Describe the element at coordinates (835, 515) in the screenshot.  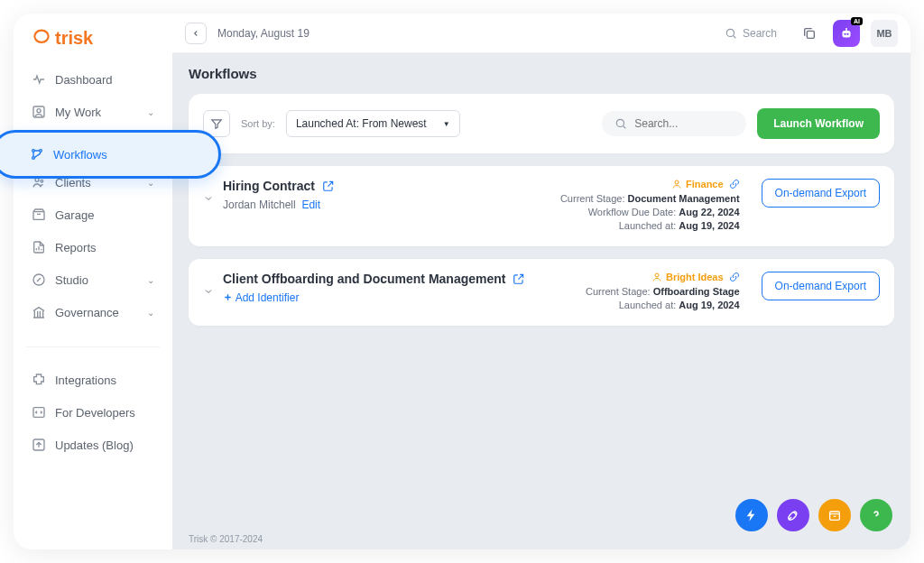
I see `fab-archive` at that location.